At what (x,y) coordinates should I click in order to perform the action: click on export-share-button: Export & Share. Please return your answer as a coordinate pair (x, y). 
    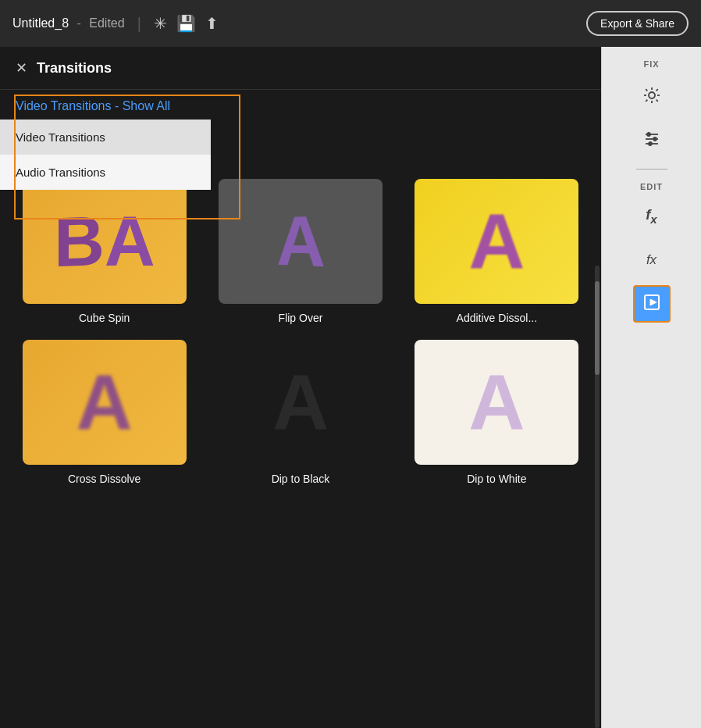
    Looking at the image, I should click on (637, 23).